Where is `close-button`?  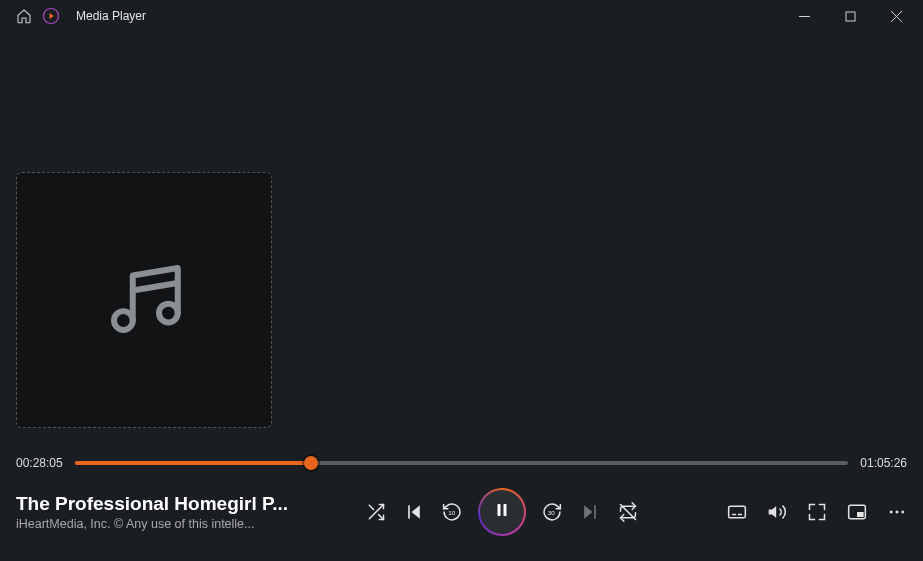 close-button is located at coordinates (896, 16).